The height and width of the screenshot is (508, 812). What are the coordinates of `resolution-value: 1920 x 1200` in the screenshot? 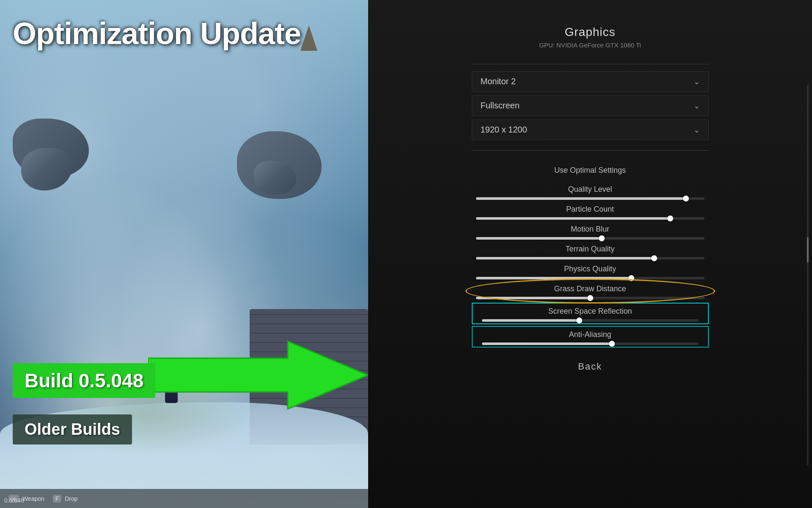 It's located at (504, 130).